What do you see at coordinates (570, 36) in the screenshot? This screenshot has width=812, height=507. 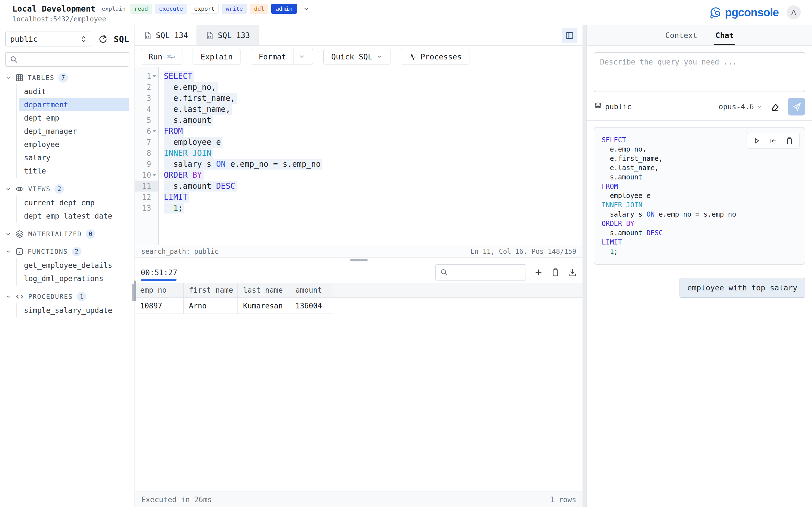 I see `split-view-button` at bounding box center [570, 36].